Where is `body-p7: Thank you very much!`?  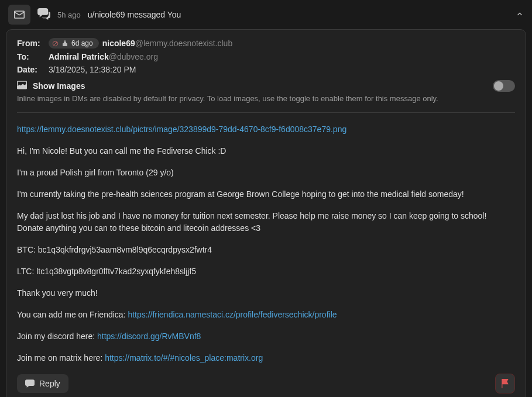
body-p7: Thank you very much! is located at coordinates (266, 294).